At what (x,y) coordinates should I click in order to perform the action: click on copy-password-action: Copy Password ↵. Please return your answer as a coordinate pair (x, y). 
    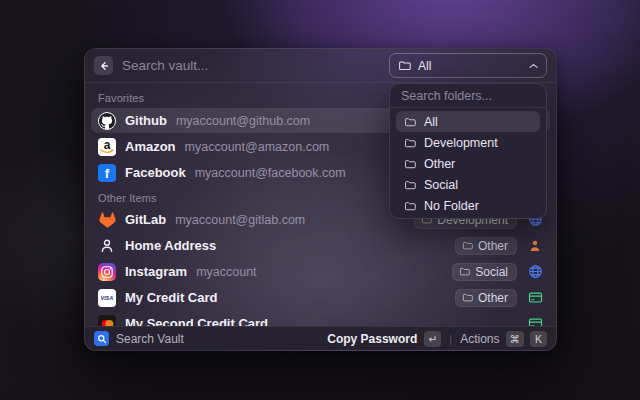
    Looking at the image, I should click on (384, 339).